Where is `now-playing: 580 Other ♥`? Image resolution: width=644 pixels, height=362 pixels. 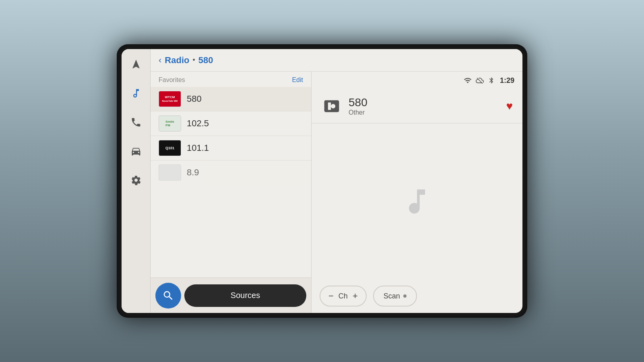 now-playing: 580 Other ♥ is located at coordinates (417, 106).